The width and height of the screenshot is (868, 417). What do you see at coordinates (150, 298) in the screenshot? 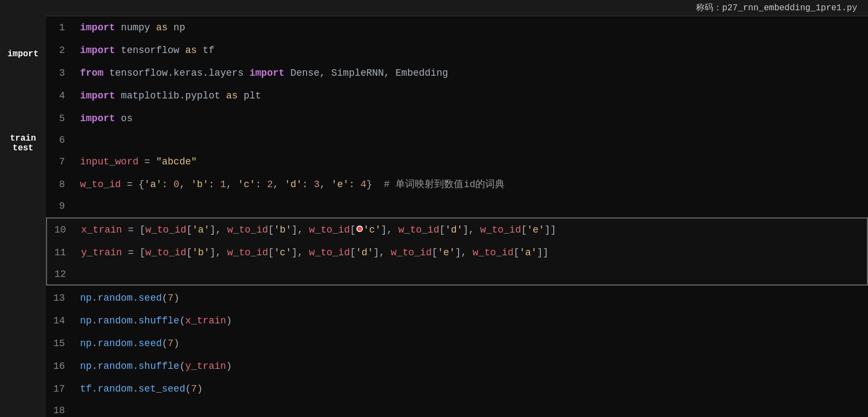
I see `token-func-name: seed` at bounding box center [150, 298].